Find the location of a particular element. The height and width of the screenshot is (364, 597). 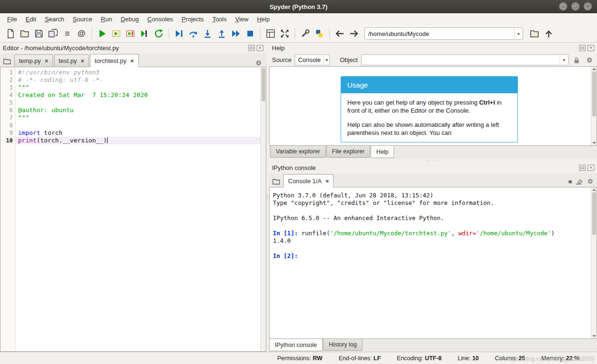

run-cell-icon is located at coordinates (116, 34).